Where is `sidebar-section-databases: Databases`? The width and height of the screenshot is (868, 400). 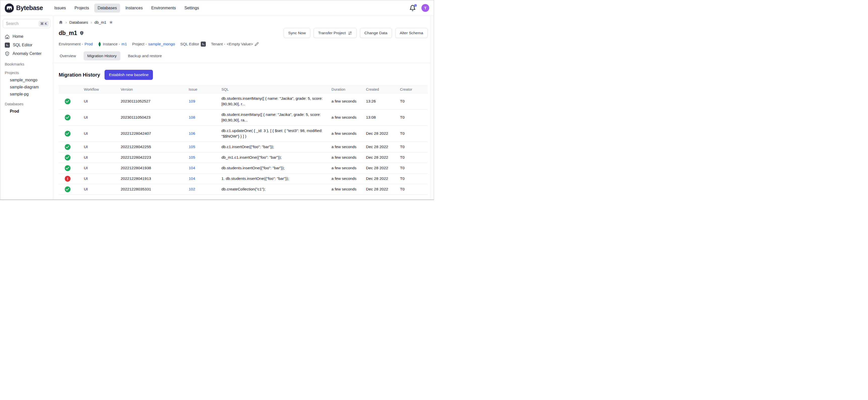 sidebar-section-databases: Databases is located at coordinates (27, 104).